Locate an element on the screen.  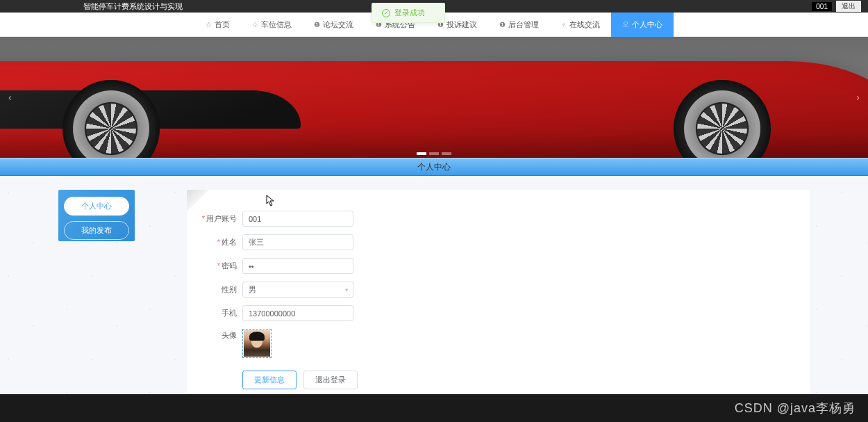
row-gender: 性别 ▾ is located at coordinates (499, 289).